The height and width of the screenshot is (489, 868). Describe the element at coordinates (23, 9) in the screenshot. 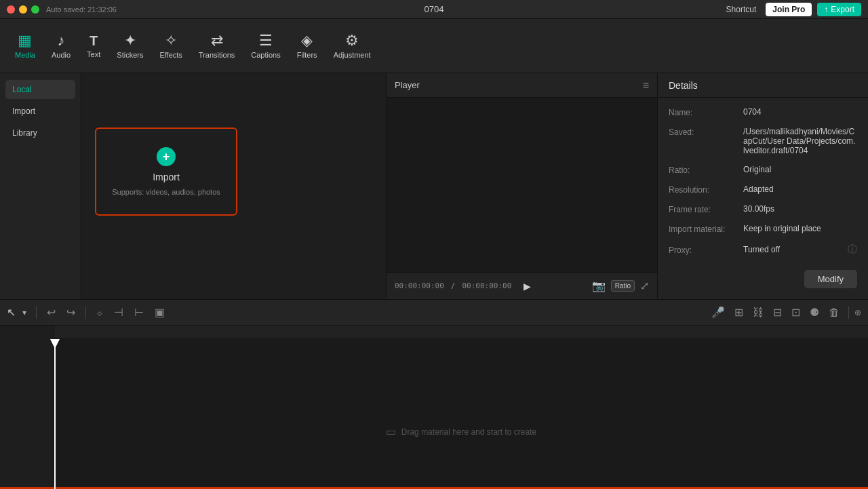

I see `minimize-button` at that location.